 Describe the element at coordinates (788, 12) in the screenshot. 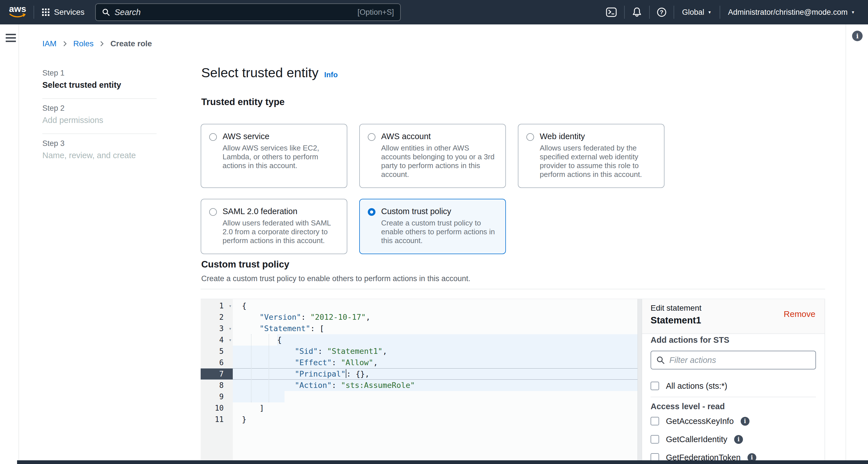

I see `account-label: Administrator/christine@mode.com` at that location.